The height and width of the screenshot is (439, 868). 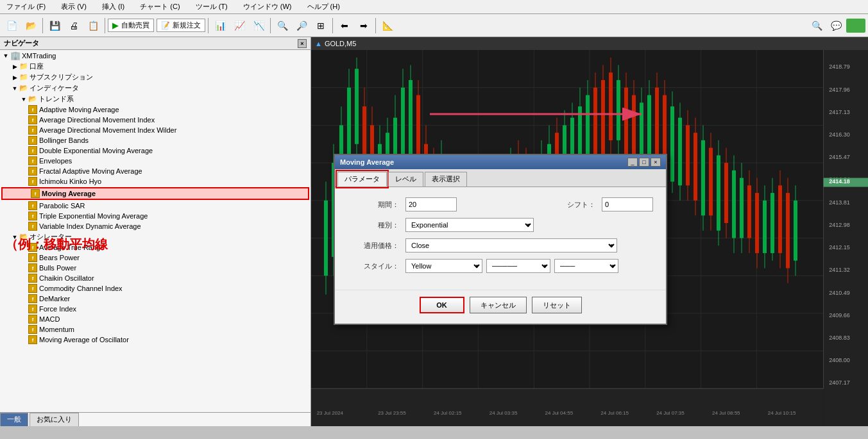 I want to click on price-label: 適用価格：, so click(x=373, y=246).